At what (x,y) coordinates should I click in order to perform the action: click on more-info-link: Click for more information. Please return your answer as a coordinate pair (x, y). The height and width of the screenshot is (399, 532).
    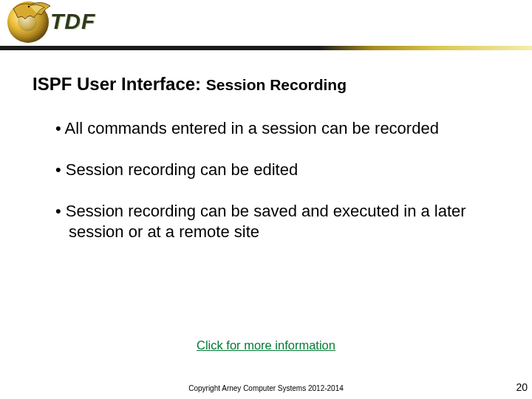
    Looking at the image, I should click on (266, 345).